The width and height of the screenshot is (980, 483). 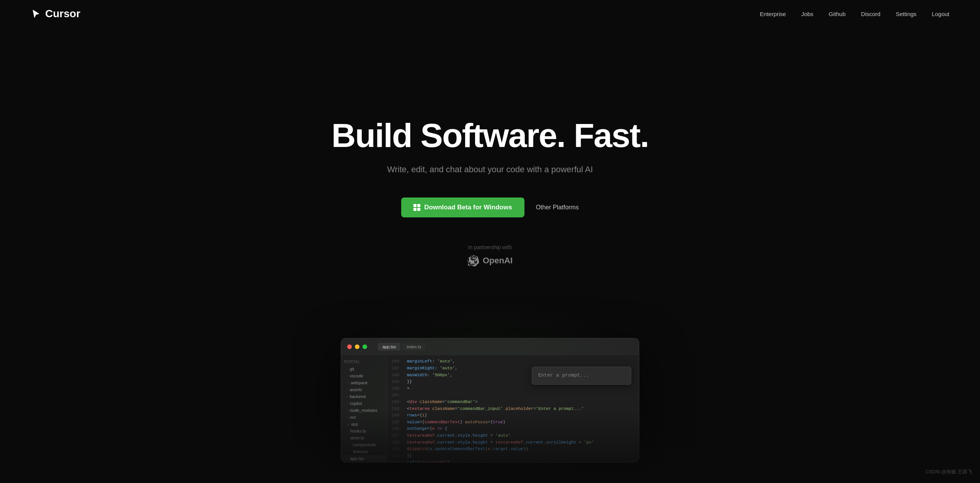 I want to click on sidebar-item-git: › git, so click(x=364, y=369).